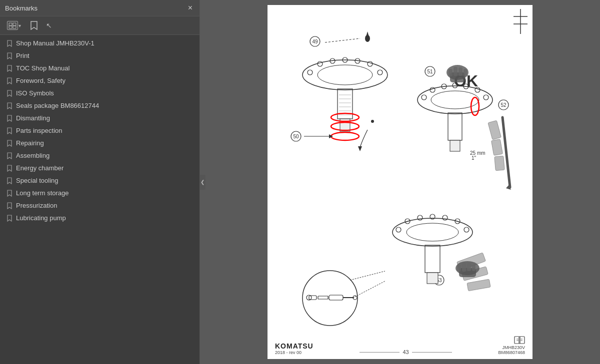 Image resolution: width=600 pixels, height=364 pixels. What do you see at coordinates (100, 181) in the screenshot?
I see `bookmark-item: Special tooling` at bounding box center [100, 181].